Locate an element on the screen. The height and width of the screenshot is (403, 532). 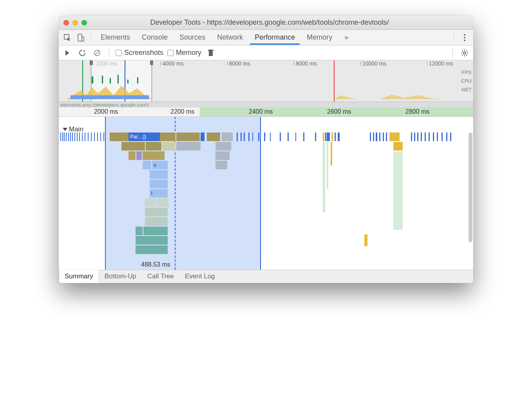
kebab-menu-icon is located at coordinates (465, 38).